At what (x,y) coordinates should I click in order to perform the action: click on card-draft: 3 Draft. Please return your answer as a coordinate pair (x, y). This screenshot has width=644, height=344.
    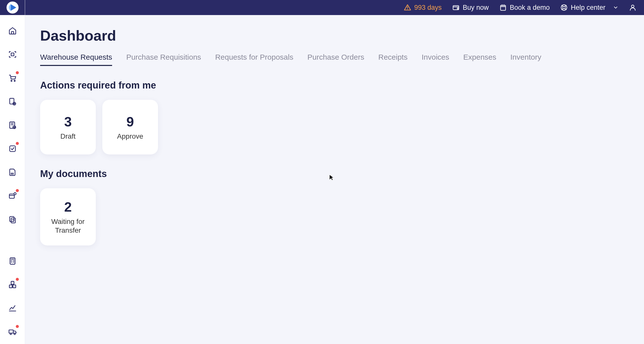
    Looking at the image, I should click on (68, 127).